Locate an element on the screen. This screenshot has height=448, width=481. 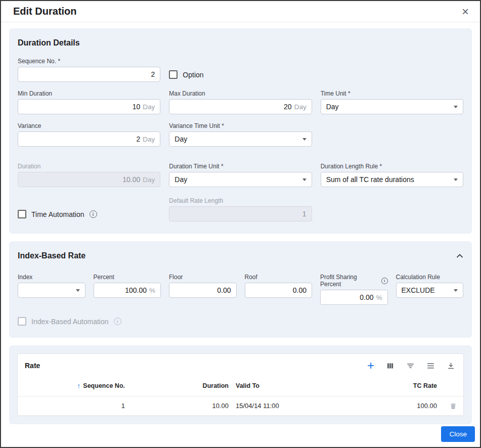
variance-input: 2 Day is located at coordinates (89, 139).